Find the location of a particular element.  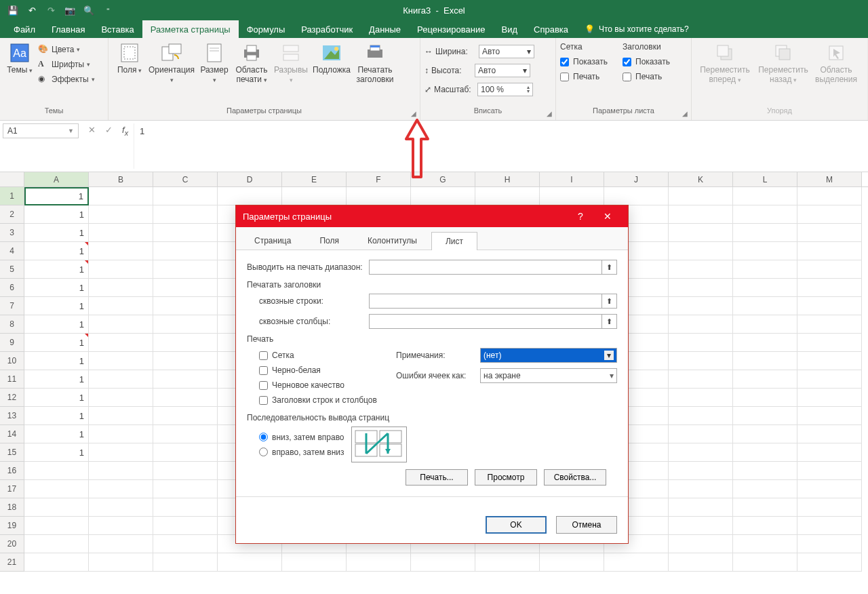

headings-view-checkbox: Показать is located at coordinates (654, 62).